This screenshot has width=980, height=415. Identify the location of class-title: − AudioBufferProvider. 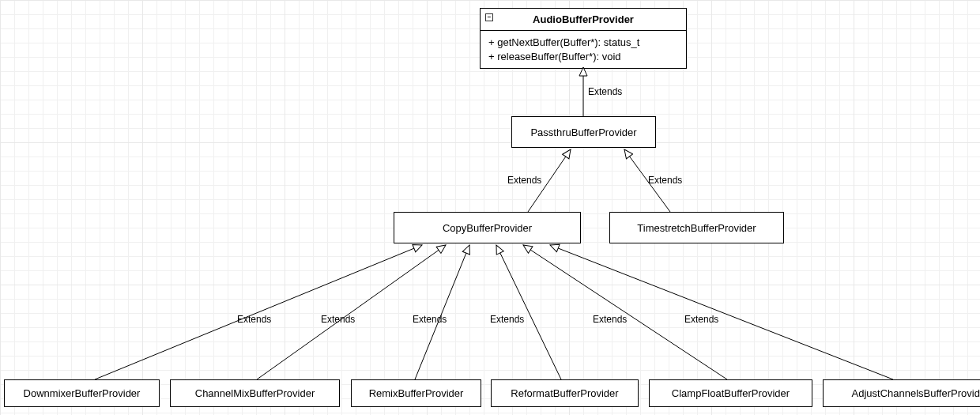
(583, 20).